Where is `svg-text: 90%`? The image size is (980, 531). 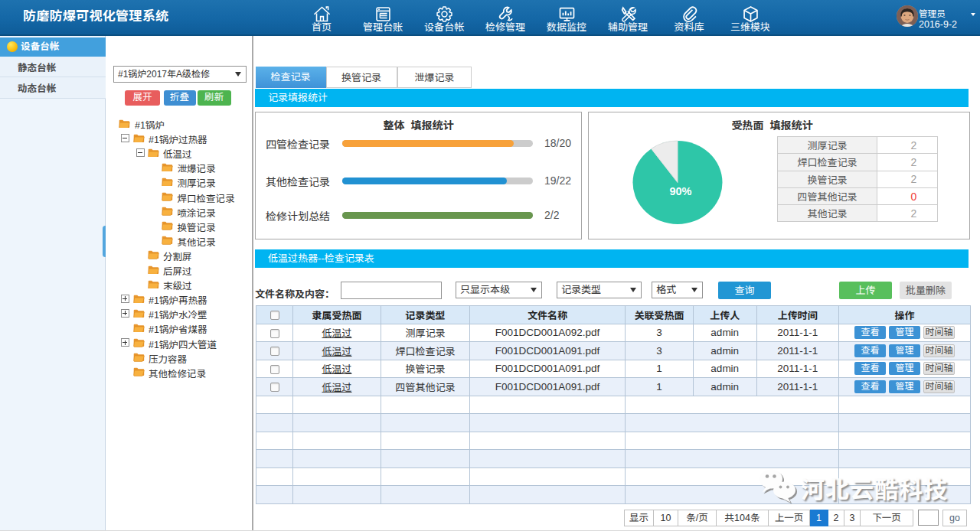 svg-text: 90% is located at coordinates (680, 191).